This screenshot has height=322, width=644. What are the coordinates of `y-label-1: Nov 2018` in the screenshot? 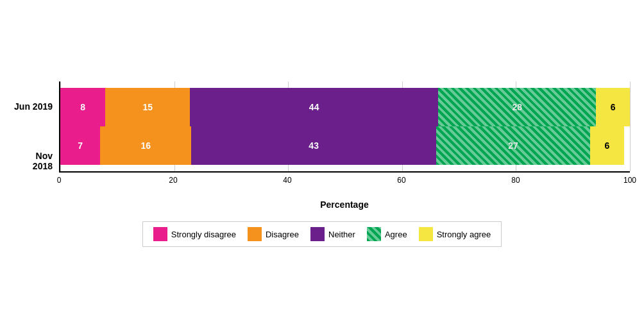 It's located at (33, 161).